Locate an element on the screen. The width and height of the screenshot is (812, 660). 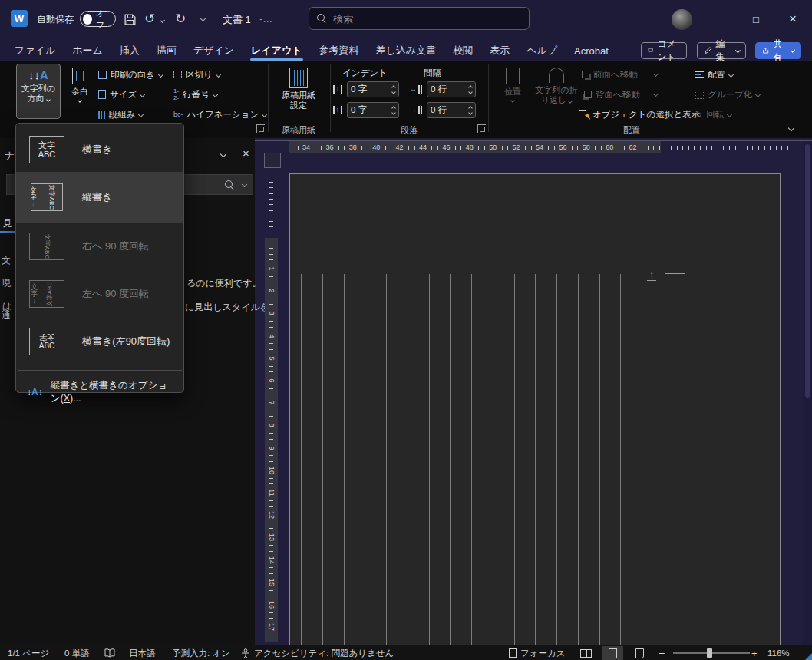
page-setup-dialog-launcher is located at coordinates (261, 129).